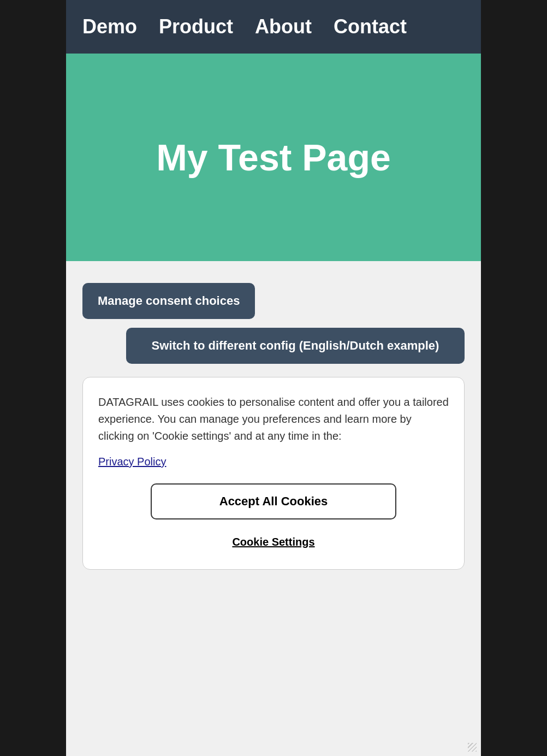  What do you see at coordinates (274, 157) in the screenshot?
I see `hero-title: My Test Page` at bounding box center [274, 157].